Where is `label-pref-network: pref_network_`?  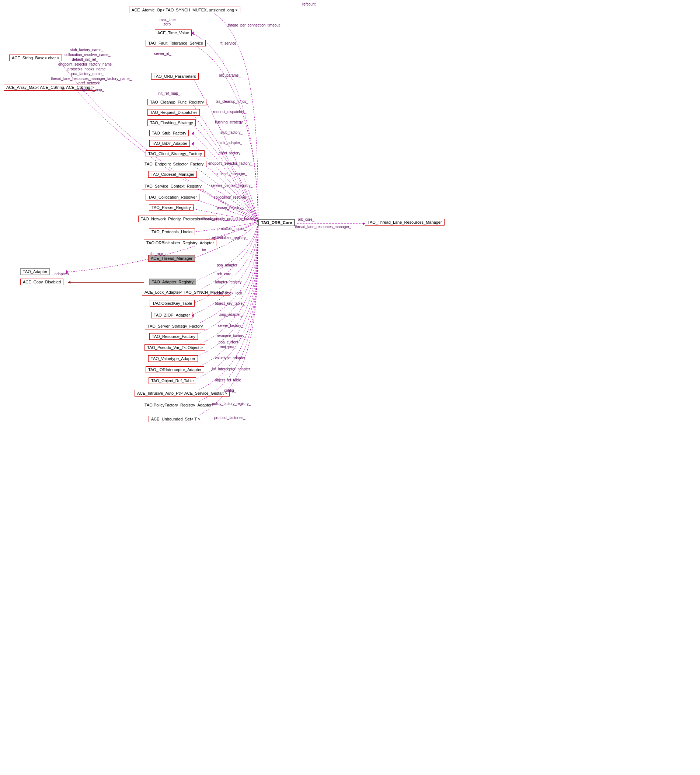 label-pref-network: pref_network_ is located at coordinates (90, 83).